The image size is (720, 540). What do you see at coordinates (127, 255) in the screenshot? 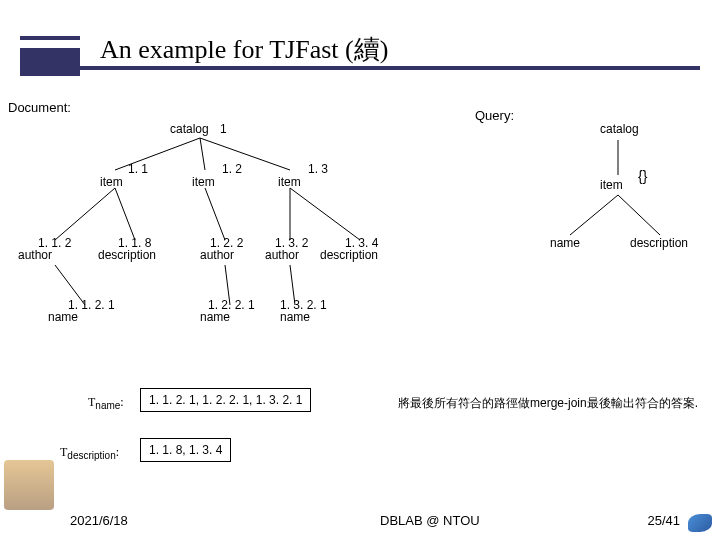
I see `node-desc1: description` at bounding box center [127, 255].